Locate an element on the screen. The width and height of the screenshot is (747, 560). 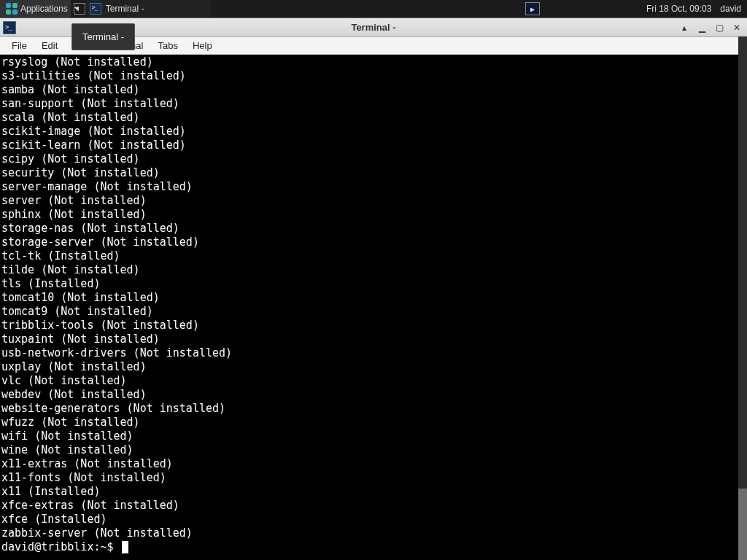
terminal-line: security (Not installed) is located at coordinates (374, 174).